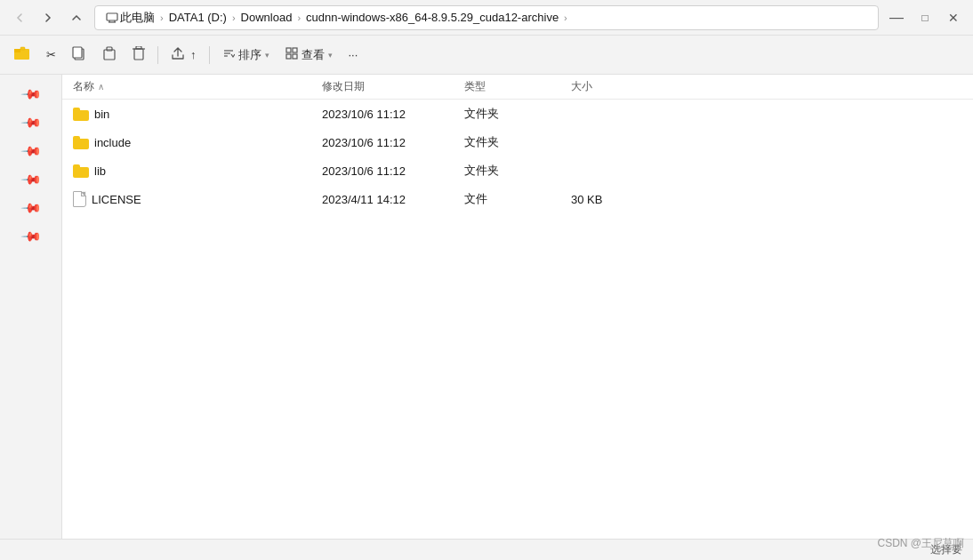 The image size is (973, 560). I want to click on breadcrumb-data1: DATA1 (D:), so click(197, 18).